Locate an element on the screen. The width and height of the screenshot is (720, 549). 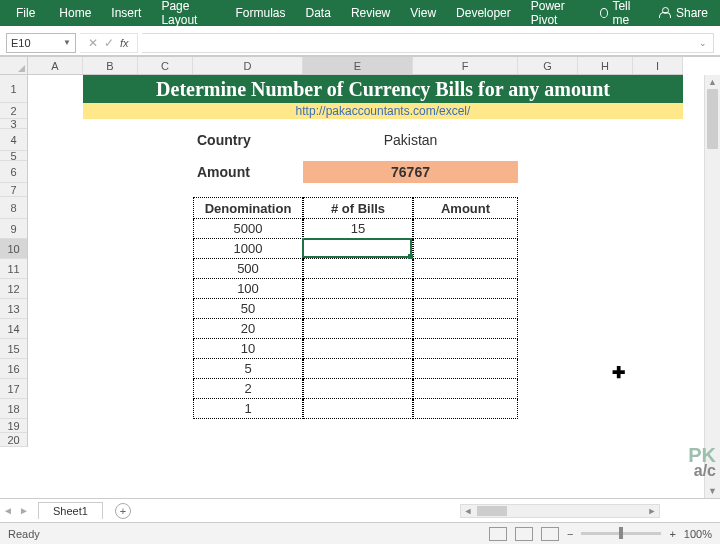
col-header-H: H is located at coordinates (606, 66).